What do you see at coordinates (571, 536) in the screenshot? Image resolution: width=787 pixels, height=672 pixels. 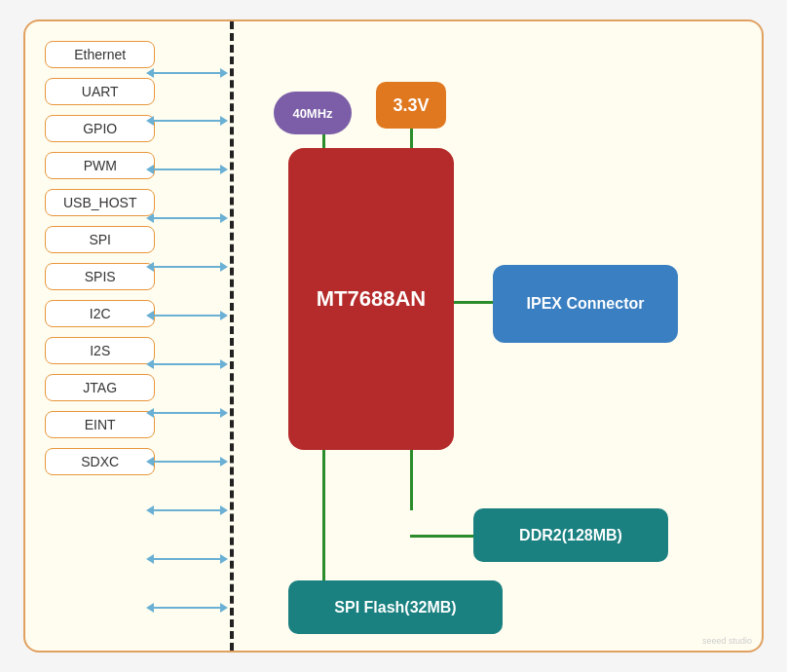 I see `ddr2-memory: DDR2(128MB)` at bounding box center [571, 536].